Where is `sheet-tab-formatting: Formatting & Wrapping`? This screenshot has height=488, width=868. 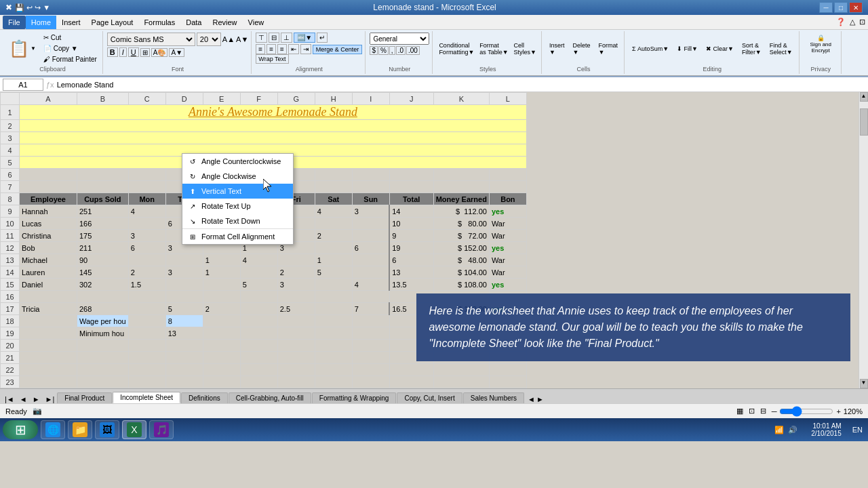
sheet-tab-formatting: Formatting & Wrapping is located at coordinates (354, 398).